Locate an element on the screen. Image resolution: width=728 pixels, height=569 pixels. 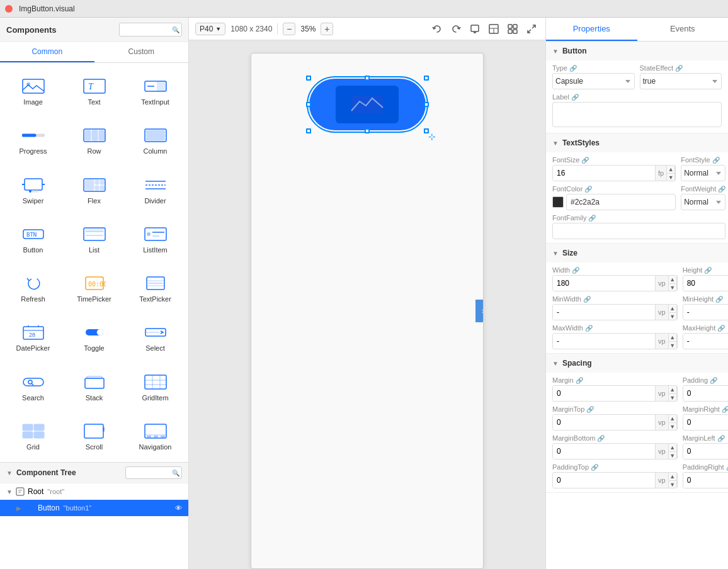
marginbottom-link-icon: 🔗 is located at coordinates (601, 438).